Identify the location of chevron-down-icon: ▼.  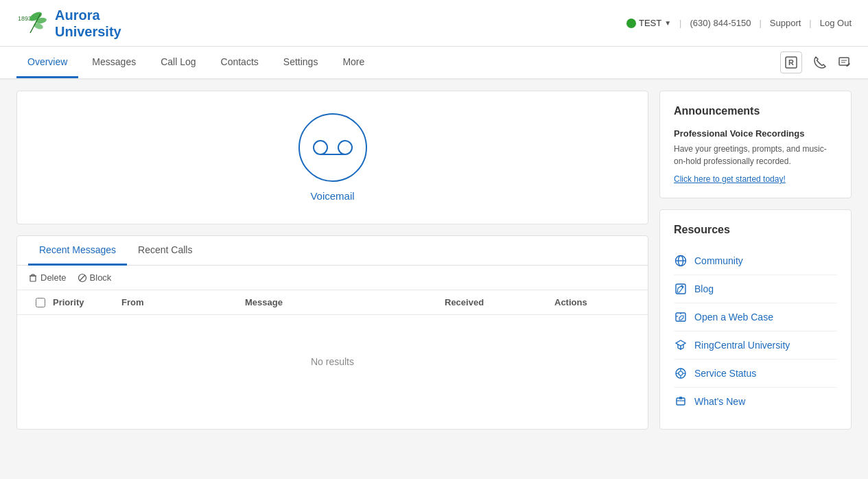
(668, 23).